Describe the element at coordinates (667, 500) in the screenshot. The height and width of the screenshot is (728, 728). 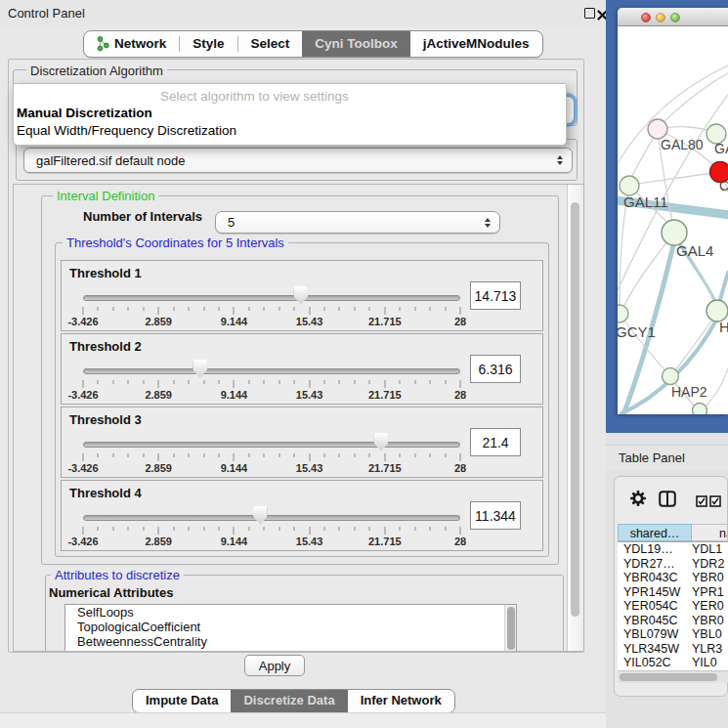
I see `split-view-icon` at that location.